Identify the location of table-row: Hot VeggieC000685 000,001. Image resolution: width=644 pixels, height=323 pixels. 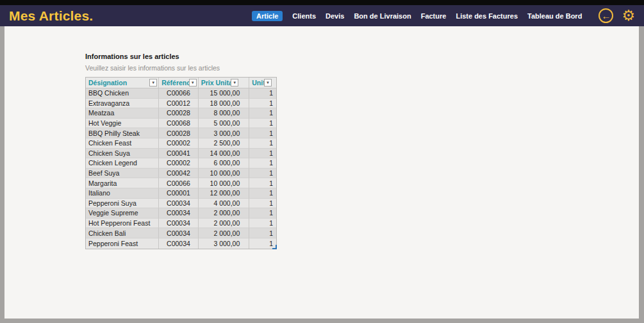
(181, 124).